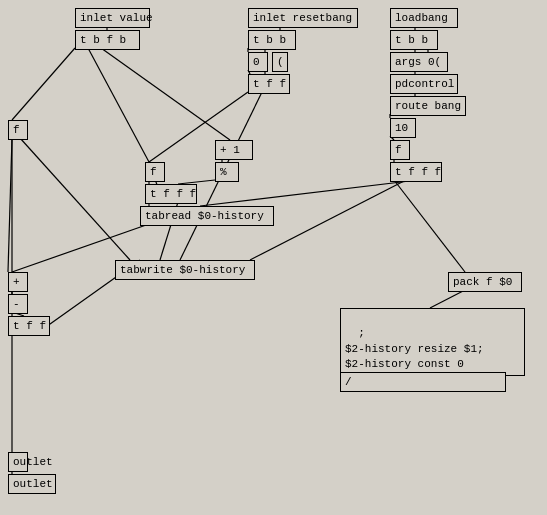 The image size is (547, 515). I want to click on inlet-value-box: inlet value, so click(112, 18).